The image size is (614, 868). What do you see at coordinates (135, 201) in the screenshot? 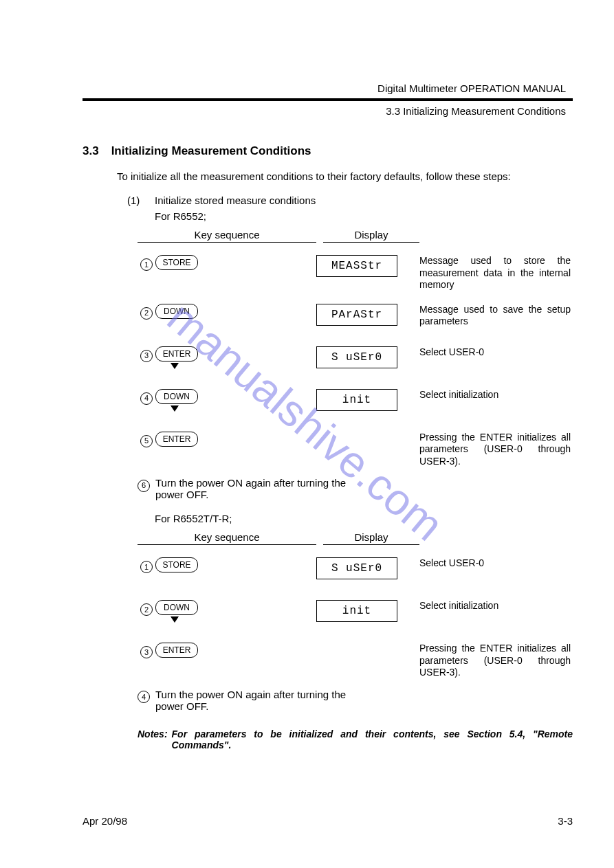
I see `step-number: (1)` at bounding box center [135, 201].